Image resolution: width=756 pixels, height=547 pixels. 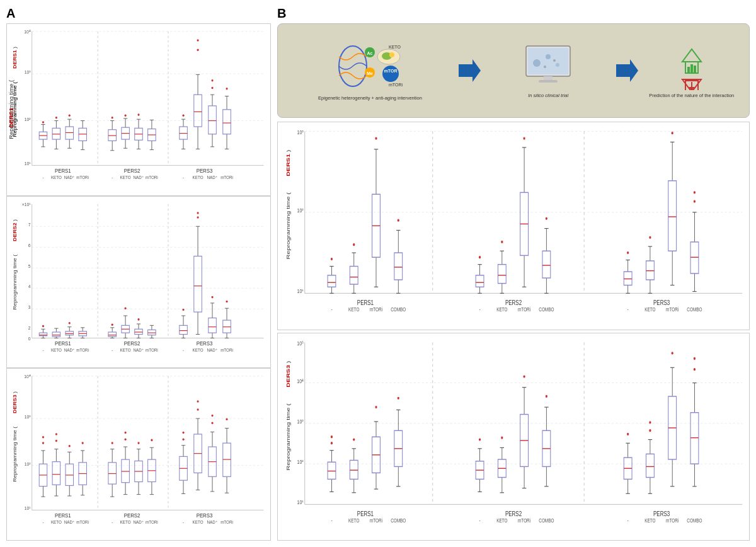 I want to click on boxplot-a3-pers2-ctrl, so click(x=112, y=470).